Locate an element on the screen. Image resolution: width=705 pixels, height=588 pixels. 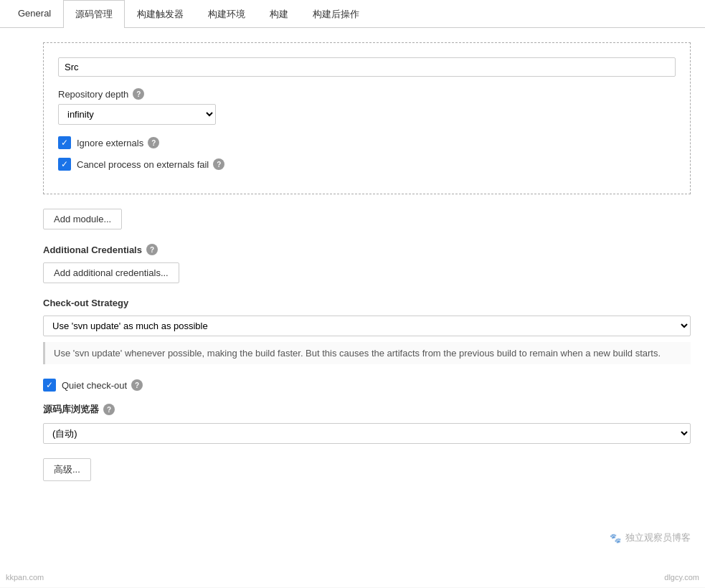
tab-bar: General 源码管理 构建触发器 构建环境 构建 构建后操作 is located at coordinates (353, 14).